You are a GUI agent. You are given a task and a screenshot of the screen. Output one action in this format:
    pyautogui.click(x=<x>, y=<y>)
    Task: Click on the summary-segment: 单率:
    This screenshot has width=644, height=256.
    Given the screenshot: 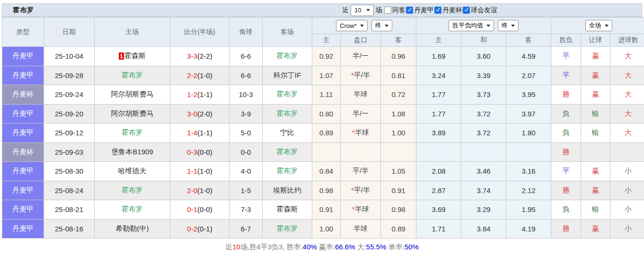 What is the action you would take?
    pyautogui.click(x=395, y=247)
    